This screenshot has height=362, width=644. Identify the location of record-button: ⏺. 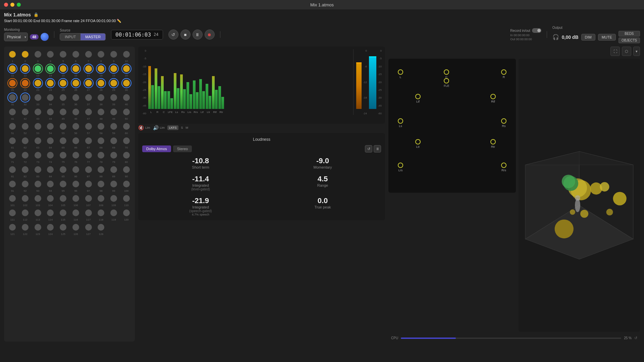
(210, 35).